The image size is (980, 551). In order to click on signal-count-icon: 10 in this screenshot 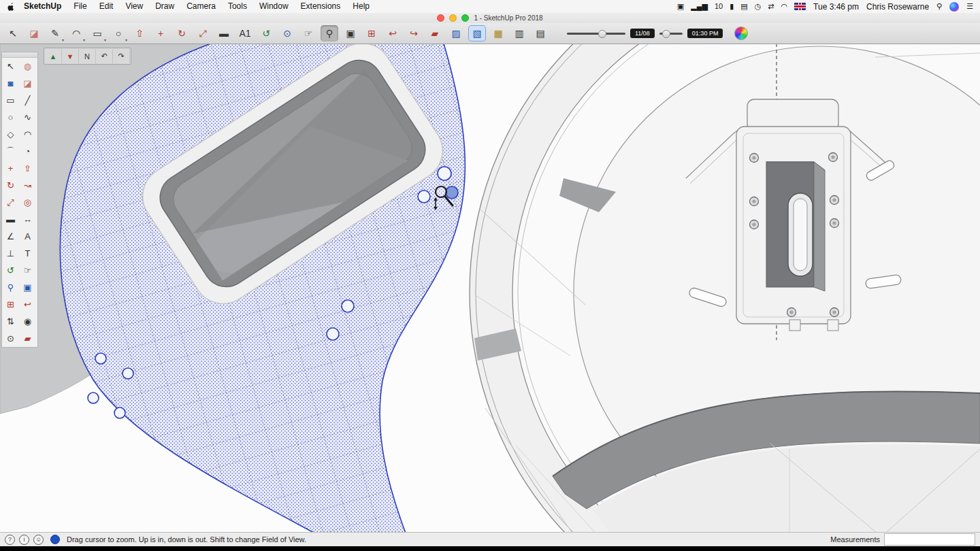, I will do `click(719, 7)`.